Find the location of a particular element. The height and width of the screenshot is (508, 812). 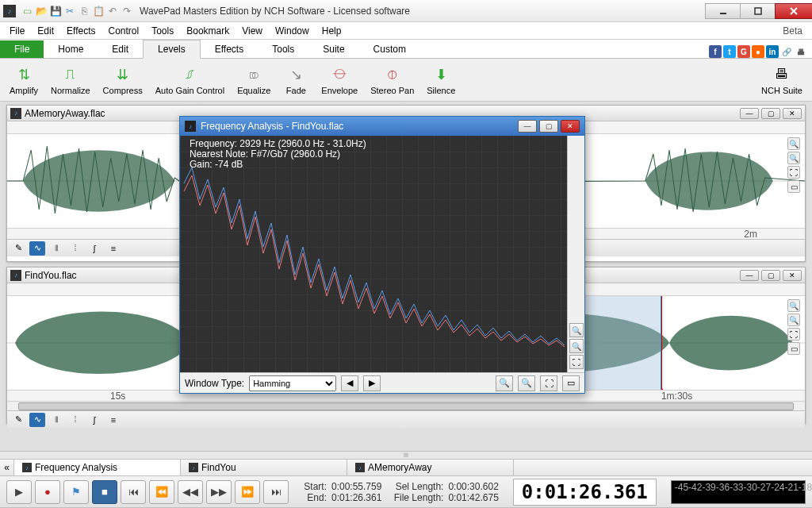

doc-tab-amemoryaway: ♪AMemoryAway is located at coordinates (431, 468).